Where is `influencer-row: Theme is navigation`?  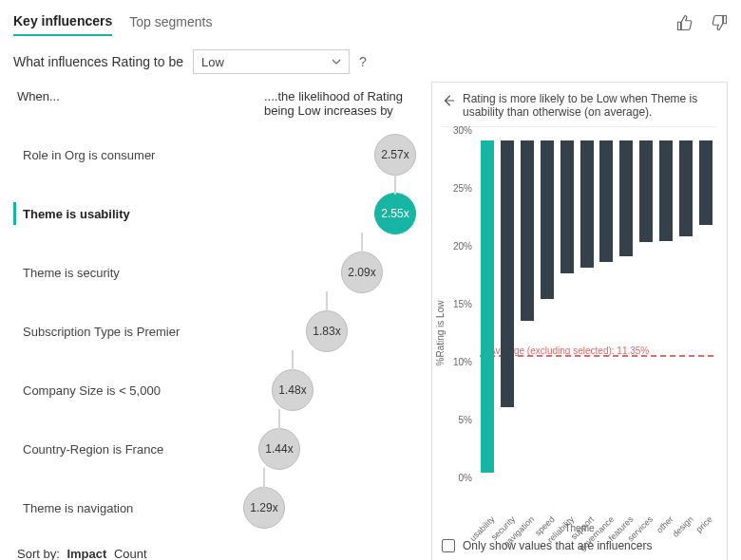 influencer-row: Theme is navigation is located at coordinates (218, 508).